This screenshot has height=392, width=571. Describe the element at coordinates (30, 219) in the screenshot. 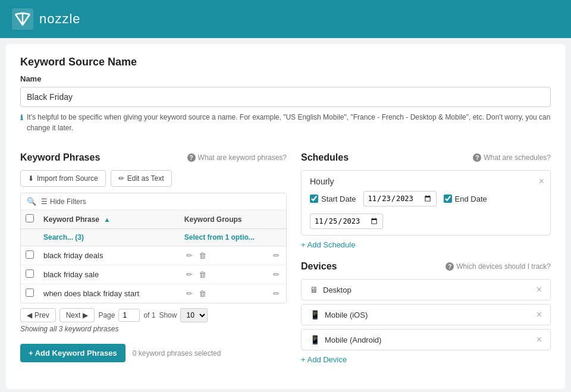

I see `col-checkbox-header` at that location.